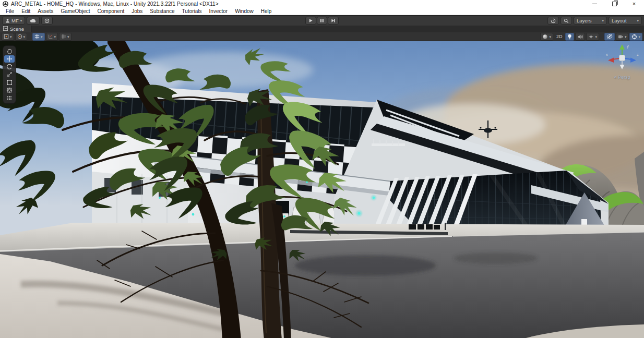  I want to click on menu-gameobject: GameObject, so click(75, 11).